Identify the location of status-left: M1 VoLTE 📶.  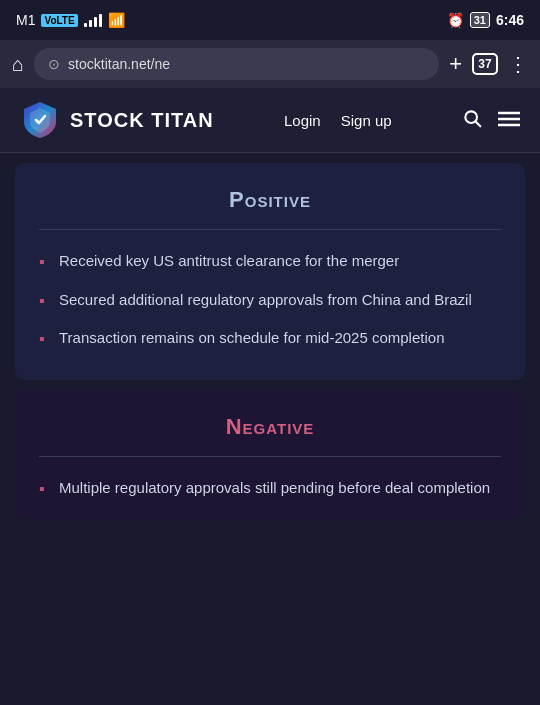
(70, 20).